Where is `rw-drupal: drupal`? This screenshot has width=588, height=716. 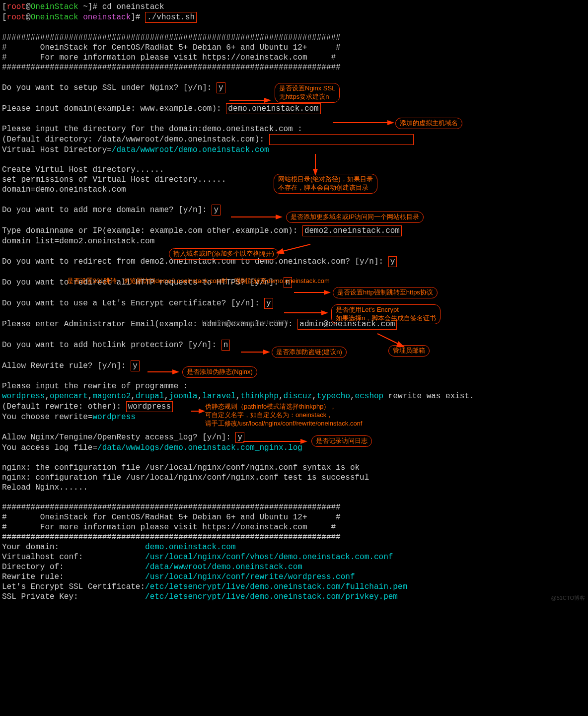 rw-drupal: drupal is located at coordinates (150, 396).